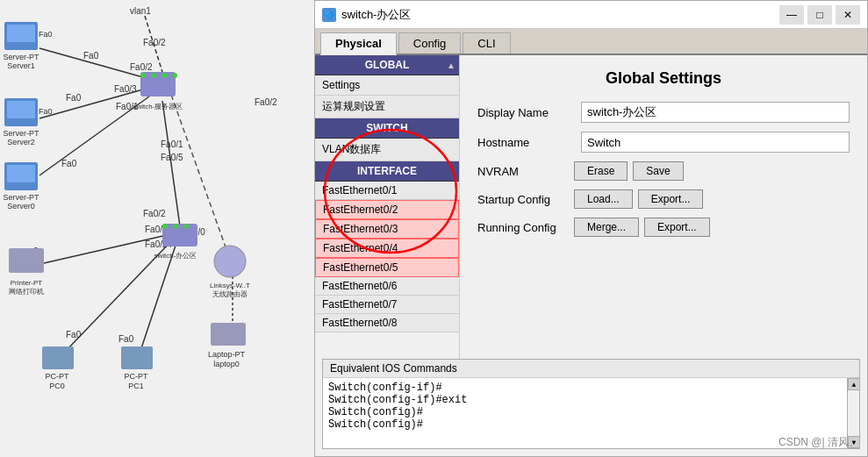  I want to click on svg-text: Linksys-W..T, so click(230, 286).